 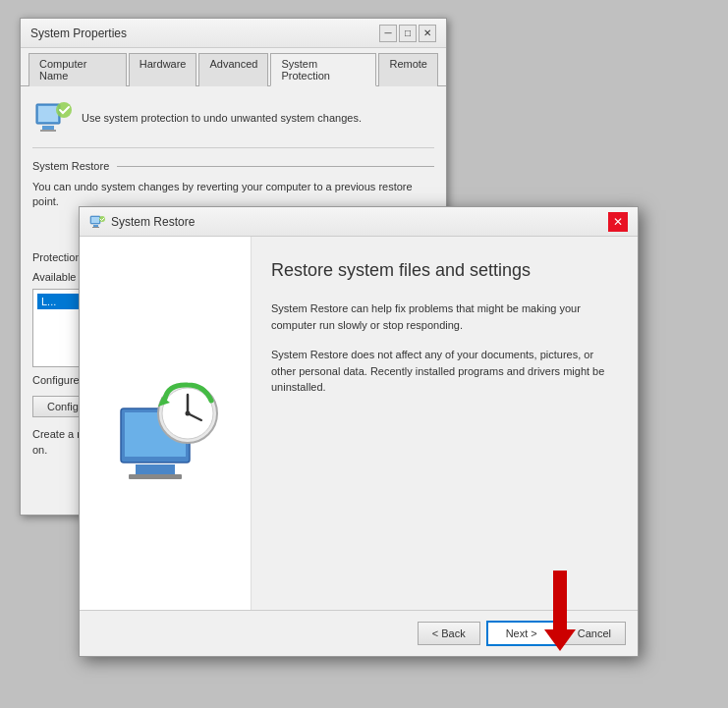 I want to click on red-arrow-indicator, so click(x=560, y=611).